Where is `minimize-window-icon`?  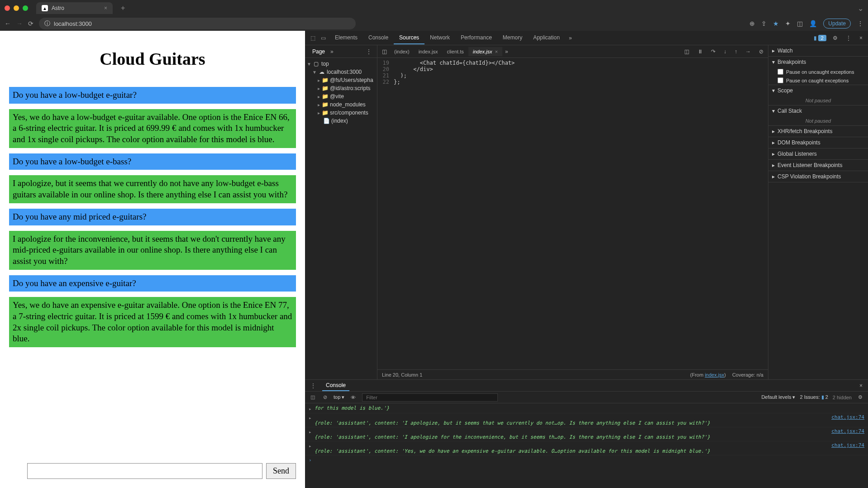 minimize-window-icon is located at coordinates (16, 8).